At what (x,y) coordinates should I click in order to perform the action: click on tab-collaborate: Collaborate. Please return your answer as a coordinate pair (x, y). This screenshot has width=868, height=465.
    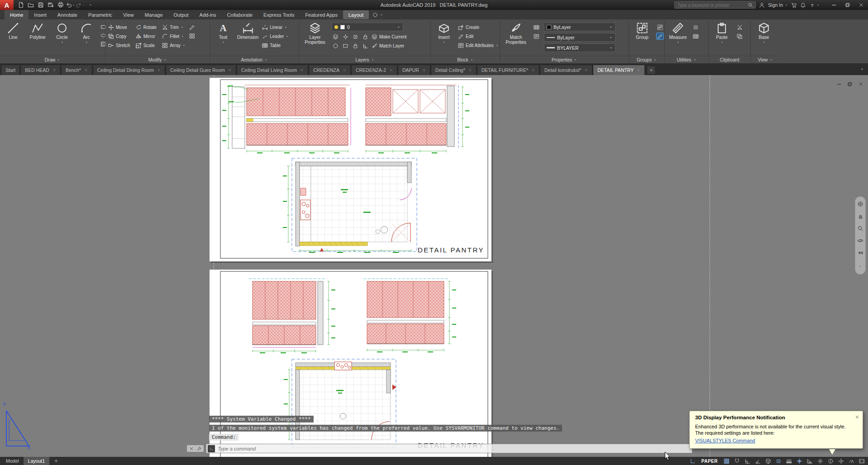
    Looking at the image, I should click on (240, 14).